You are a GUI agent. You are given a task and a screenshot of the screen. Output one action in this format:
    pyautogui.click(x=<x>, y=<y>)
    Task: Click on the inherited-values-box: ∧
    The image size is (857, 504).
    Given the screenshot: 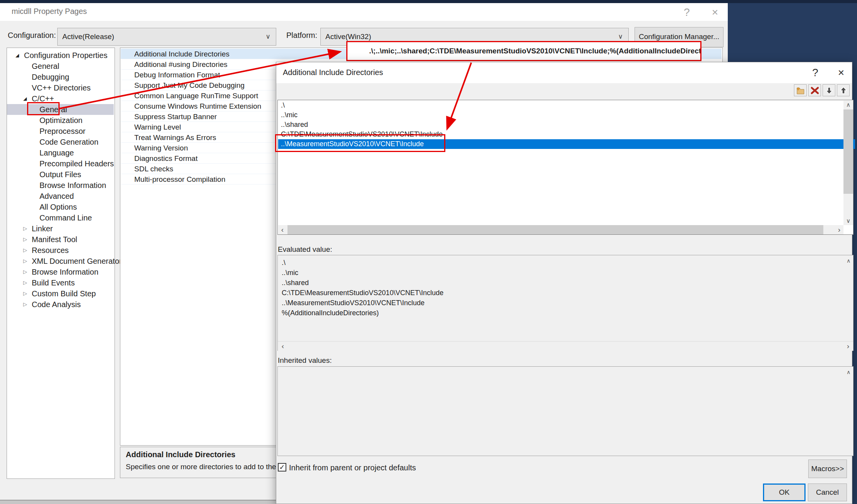 What is the action you would take?
    pyautogui.click(x=566, y=411)
    